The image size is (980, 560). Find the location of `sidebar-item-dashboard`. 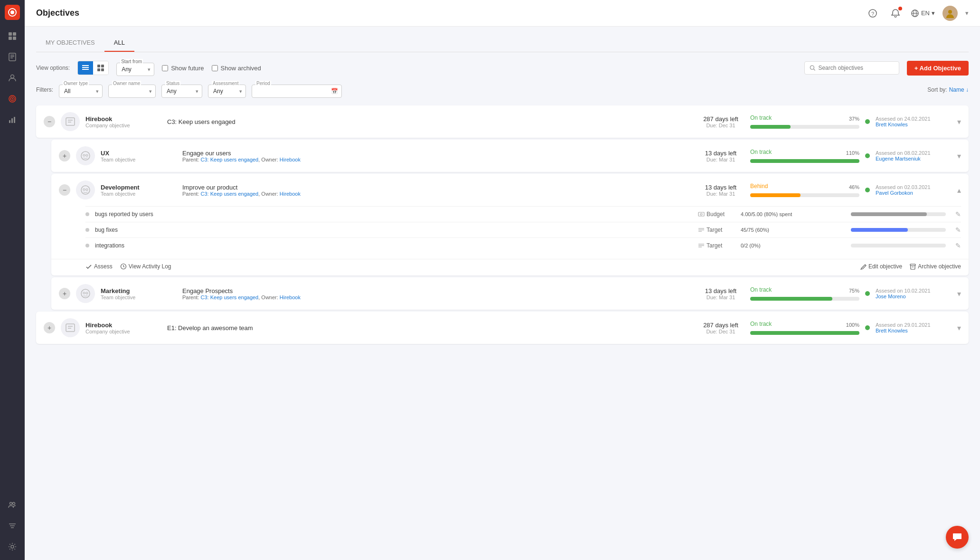

sidebar-item-dashboard is located at coordinates (12, 36).